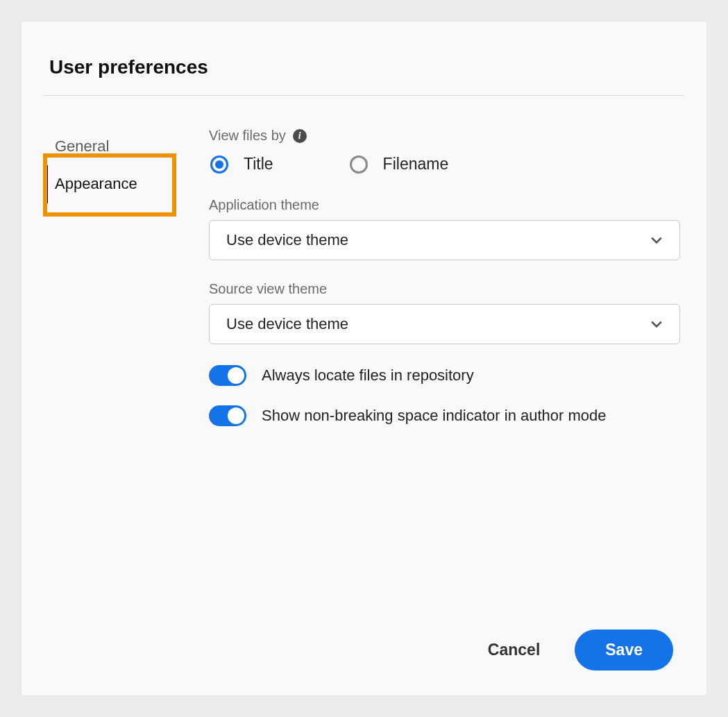  What do you see at coordinates (444, 289) in the screenshot?
I see `source-view-theme-label: Source view theme` at bounding box center [444, 289].